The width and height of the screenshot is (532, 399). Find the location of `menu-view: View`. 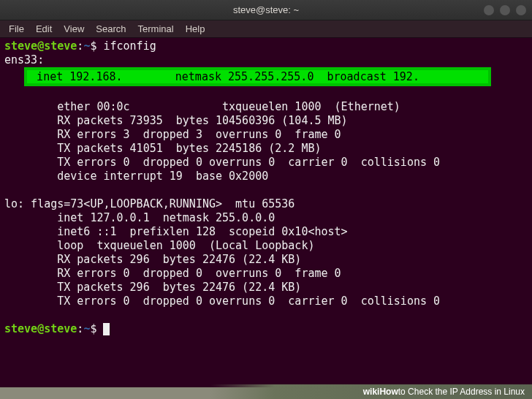

menu-view: View is located at coordinates (74, 29).